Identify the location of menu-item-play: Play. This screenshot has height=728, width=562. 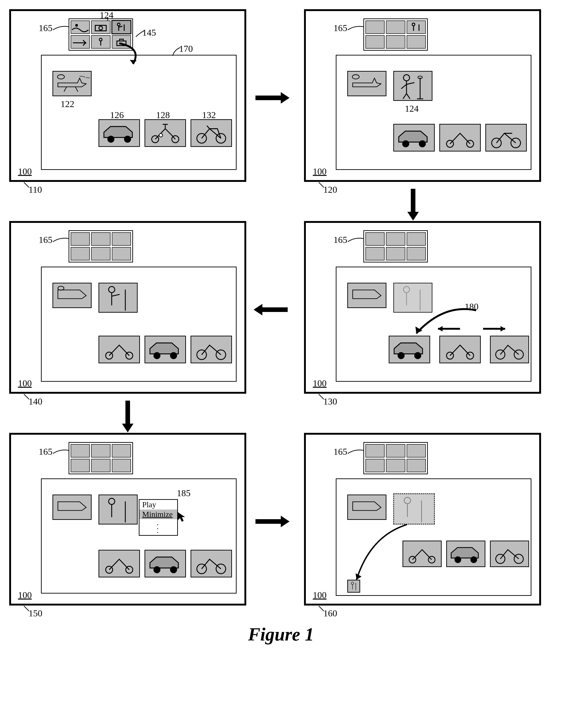
(159, 505).